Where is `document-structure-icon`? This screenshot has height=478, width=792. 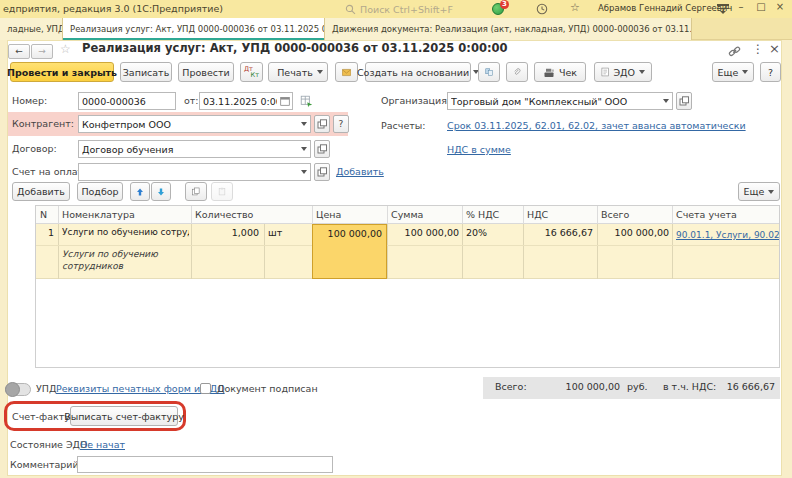
document-structure-icon is located at coordinates (489, 72).